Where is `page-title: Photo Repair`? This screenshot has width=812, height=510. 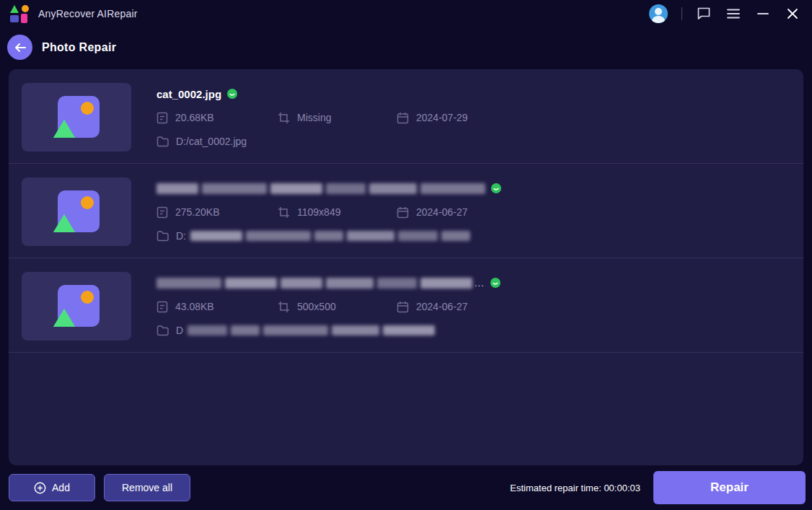
page-title: Photo Repair is located at coordinates (79, 48).